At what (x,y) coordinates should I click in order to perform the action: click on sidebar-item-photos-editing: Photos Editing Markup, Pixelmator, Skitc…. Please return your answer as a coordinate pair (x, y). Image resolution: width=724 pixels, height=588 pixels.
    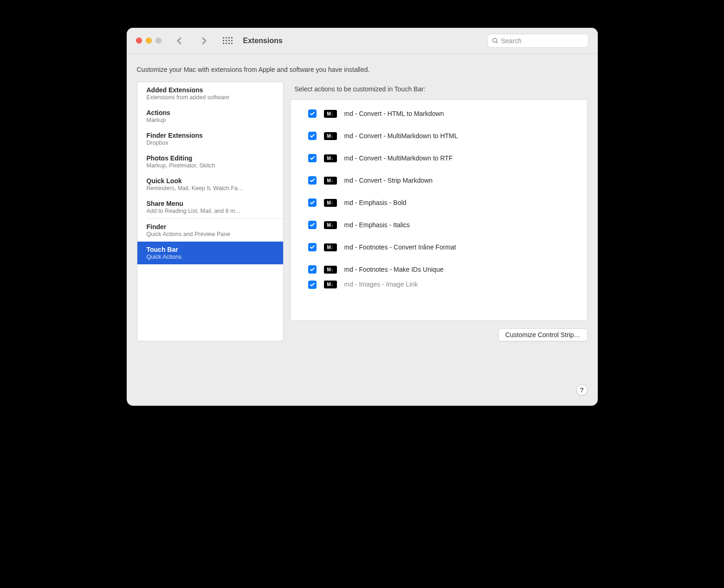
    Looking at the image, I should click on (210, 161).